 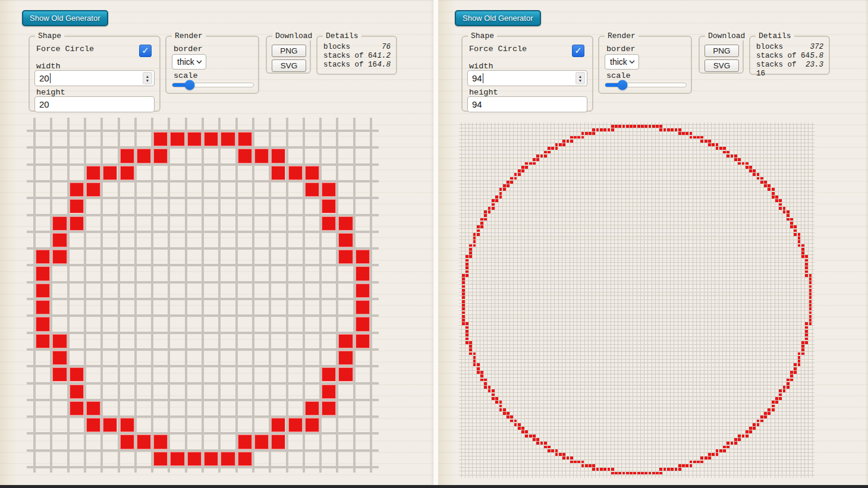 What do you see at coordinates (185, 62) in the screenshot?
I see `border-select-value: thick` at bounding box center [185, 62].